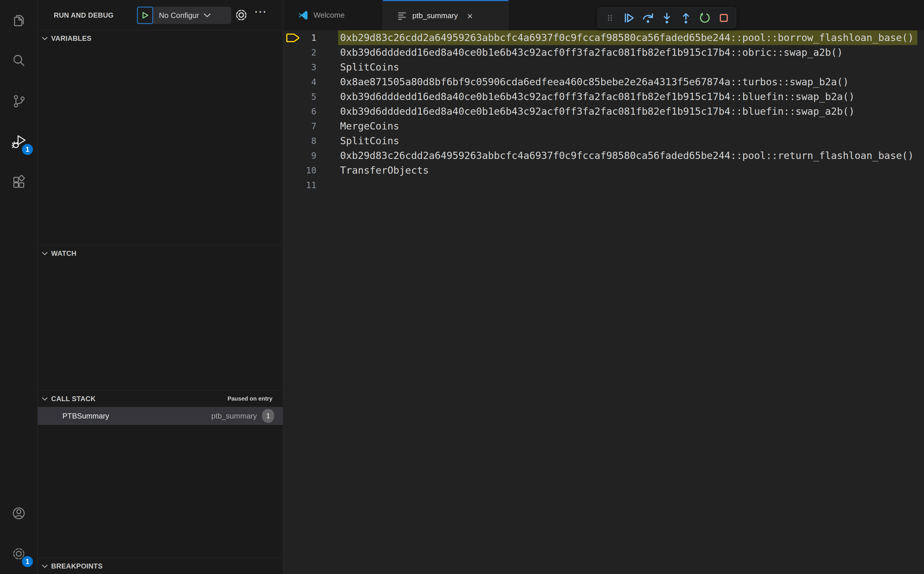 This screenshot has width=924, height=574. What do you see at coordinates (604, 126) in the screenshot?
I see `code-line: 7 MergeCoins` at bounding box center [604, 126].